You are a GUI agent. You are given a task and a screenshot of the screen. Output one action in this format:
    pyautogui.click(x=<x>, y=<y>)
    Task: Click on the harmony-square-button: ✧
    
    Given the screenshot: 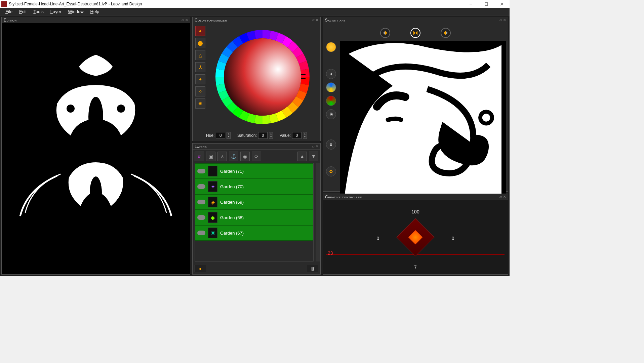 What is the action you would take?
    pyautogui.click(x=200, y=91)
    